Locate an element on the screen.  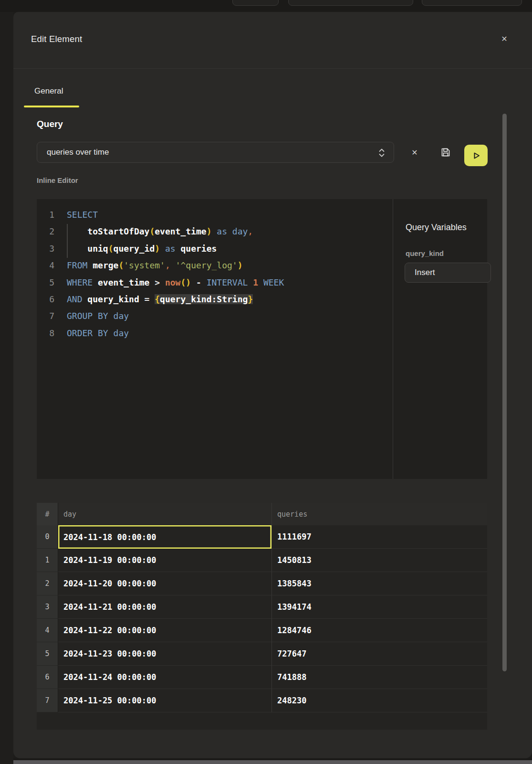
code-token: toStartOfDay is located at coordinates (118, 231).